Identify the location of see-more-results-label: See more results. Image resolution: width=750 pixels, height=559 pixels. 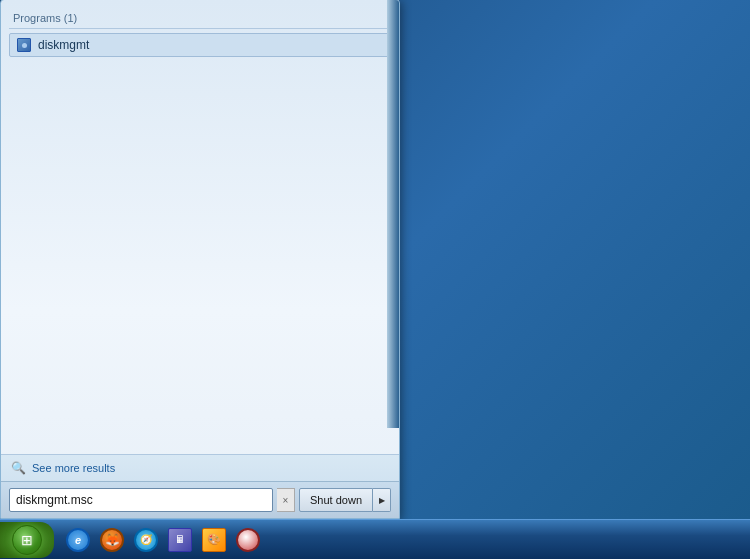
(74, 468).